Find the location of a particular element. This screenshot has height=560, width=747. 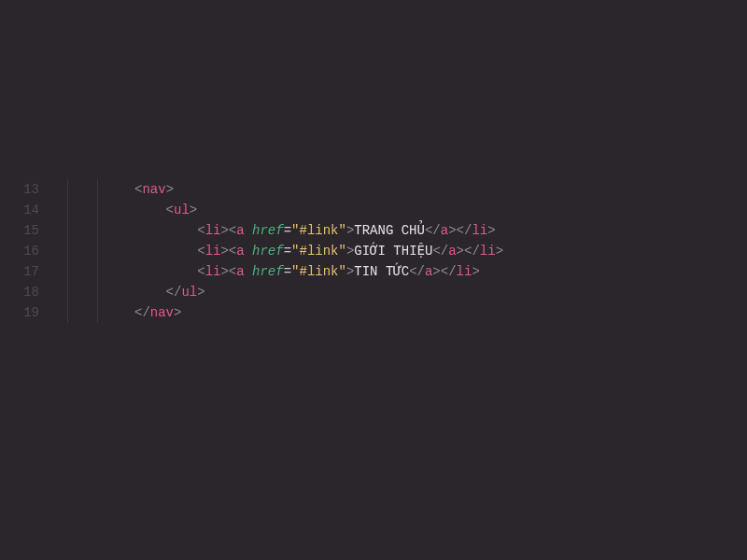

line-number: 17 is located at coordinates (20, 272).